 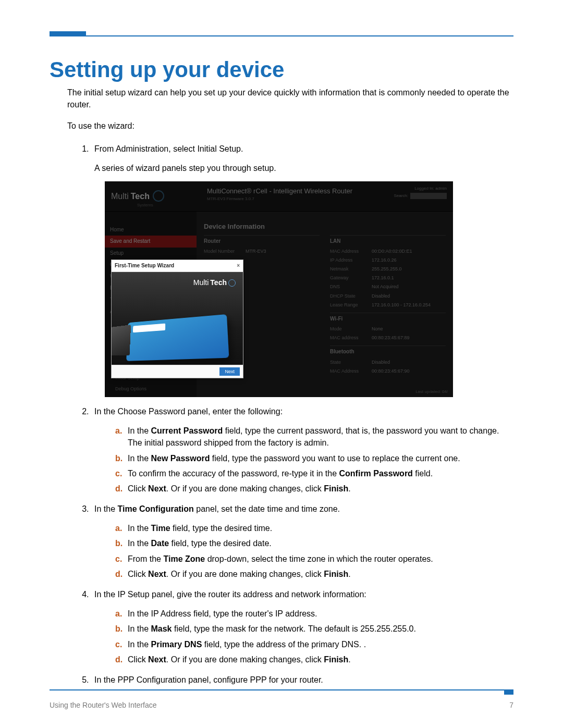 I want to click on step-2-text: In the Choose Password panel, enter the …, so click(x=304, y=412).